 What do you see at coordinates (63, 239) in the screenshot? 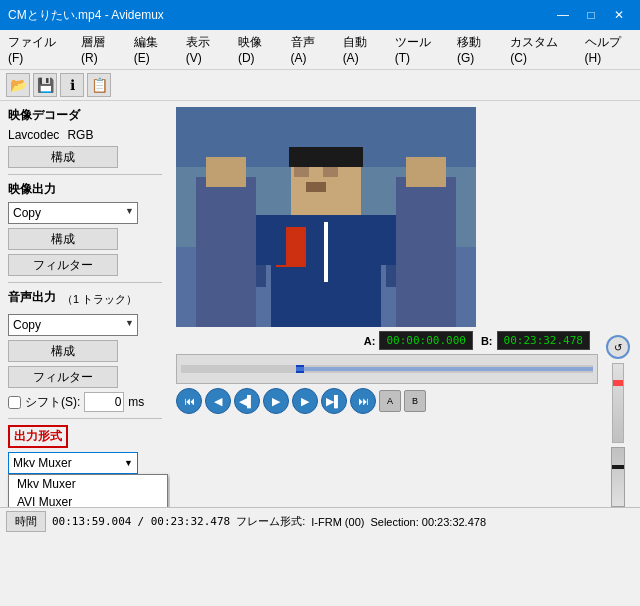
I see `video-output-config-btn: 構成` at bounding box center [63, 239].